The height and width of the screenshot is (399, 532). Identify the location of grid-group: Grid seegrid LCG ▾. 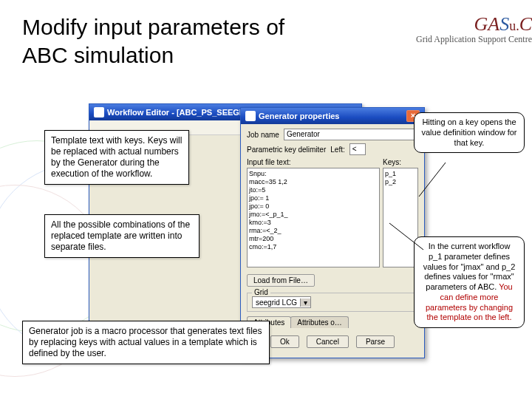
(332, 302).